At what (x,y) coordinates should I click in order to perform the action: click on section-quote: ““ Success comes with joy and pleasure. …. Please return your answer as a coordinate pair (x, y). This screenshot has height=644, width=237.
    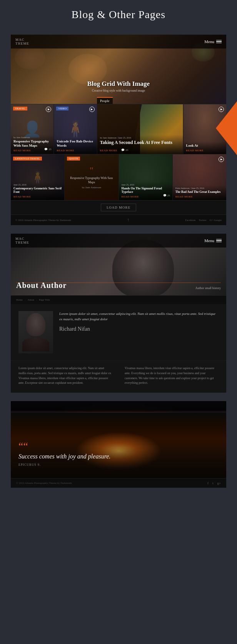
    Looking at the image, I should click on (118, 444).